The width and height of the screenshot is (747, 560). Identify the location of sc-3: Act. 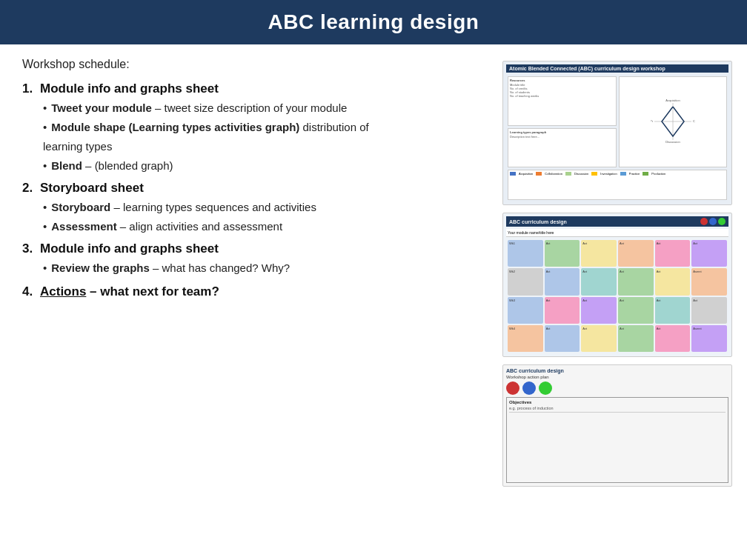
(599, 253).